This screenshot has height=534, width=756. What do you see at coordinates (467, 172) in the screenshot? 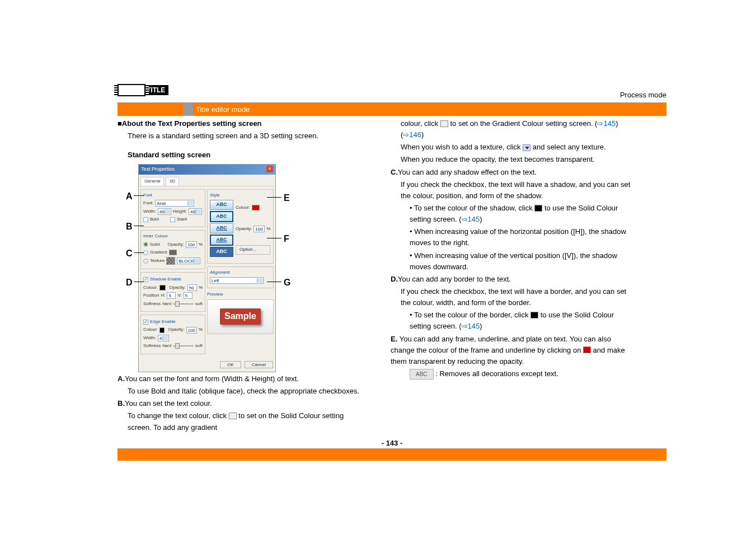
I see `c-text1: You can add any shadow effect on the tex…` at bounding box center [467, 172].